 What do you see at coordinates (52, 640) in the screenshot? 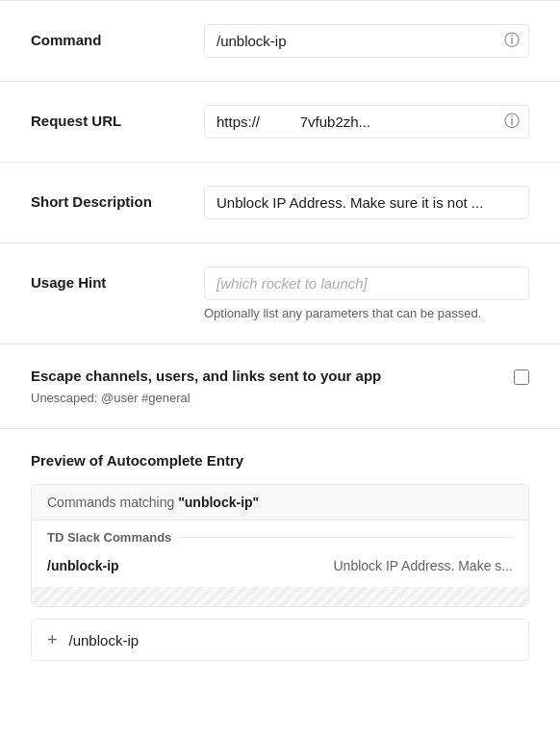
I see `plus-icon: +` at bounding box center [52, 640].